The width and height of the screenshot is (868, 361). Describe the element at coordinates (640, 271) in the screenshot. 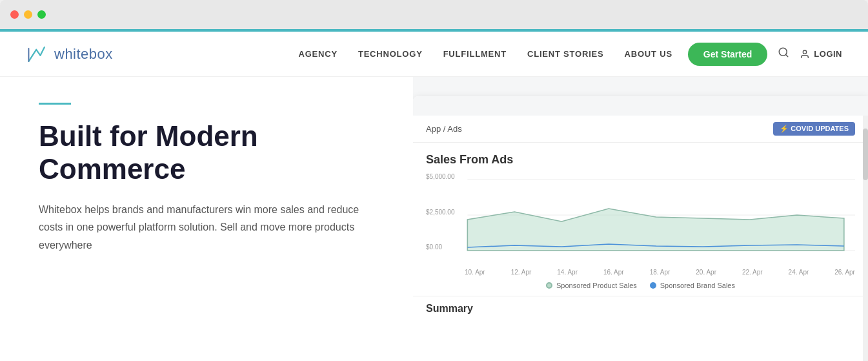

I see `x-axis-labels: 10. Apr 12. Apr 14. Apr 16. Apr 18. Apr …` at that location.